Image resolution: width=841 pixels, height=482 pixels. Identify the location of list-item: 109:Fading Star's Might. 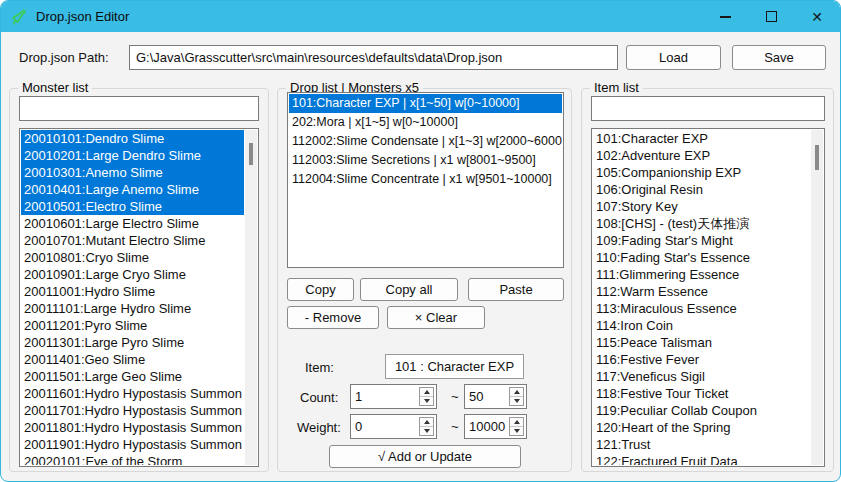
(702, 240).